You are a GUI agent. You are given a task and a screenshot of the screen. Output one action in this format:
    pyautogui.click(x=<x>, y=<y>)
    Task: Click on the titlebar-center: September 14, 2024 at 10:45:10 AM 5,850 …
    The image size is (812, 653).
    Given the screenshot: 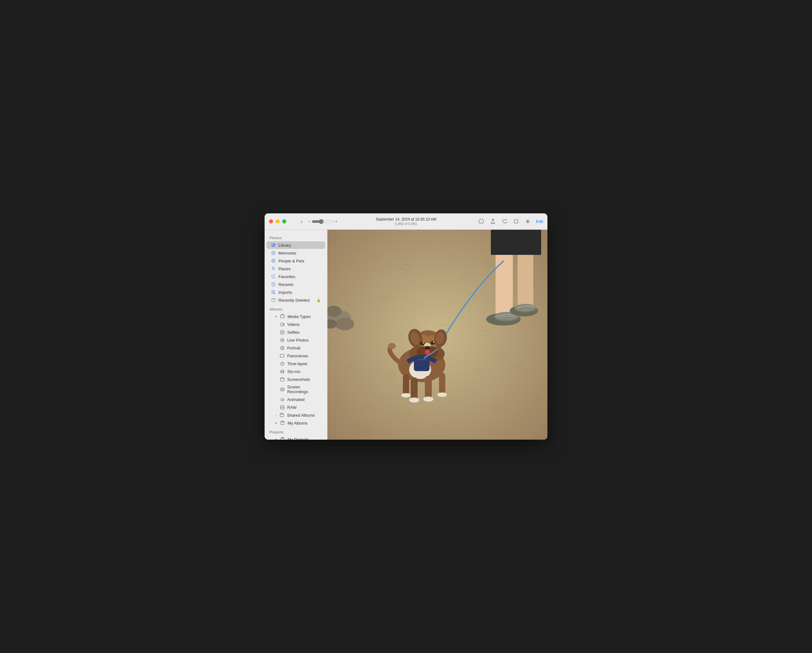 What is the action you would take?
    pyautogui.click(x=406, y=221)
    